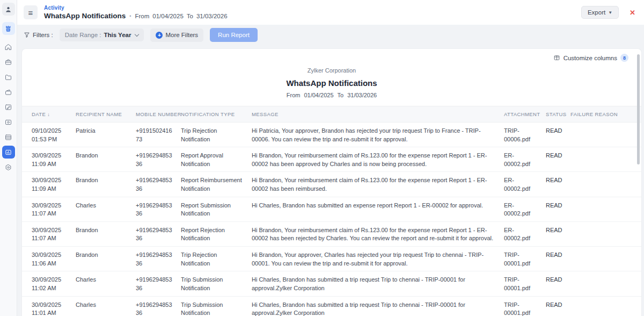 The image size is (644, 316). Describe the element at coordinates (9, 77) in the screenshot. I see `folder-icon` at that location.